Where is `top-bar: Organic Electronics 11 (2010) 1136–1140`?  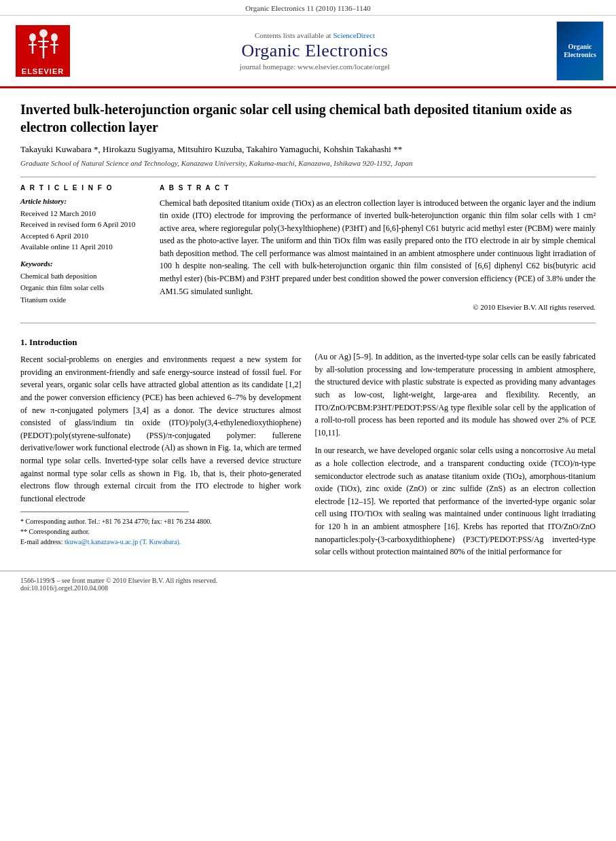
top-bar: Organic Electronics 11 (2010) 1136–1140 is located at coordinates (308, 8).